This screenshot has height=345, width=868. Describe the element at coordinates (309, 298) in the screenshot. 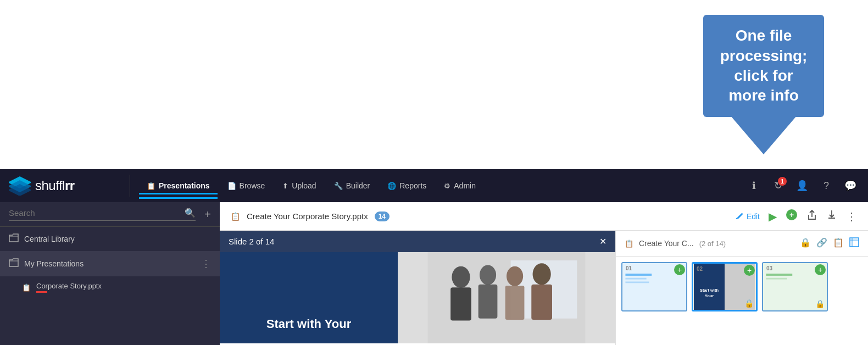

I see `slide-left-panel: Start with Your` at that location.